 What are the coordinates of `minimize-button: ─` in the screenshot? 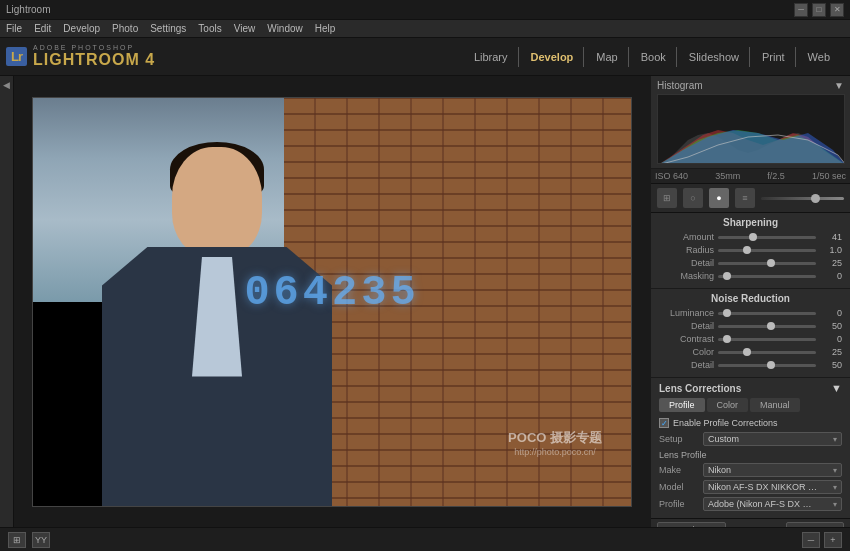 It's located at (801, 10).